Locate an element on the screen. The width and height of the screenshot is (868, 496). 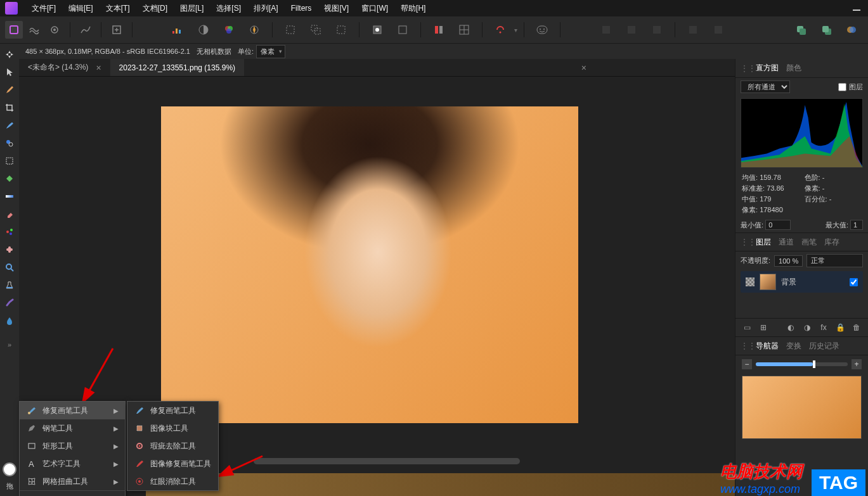
menu-window: 窗口[W] is located at coordinates (375, 9).